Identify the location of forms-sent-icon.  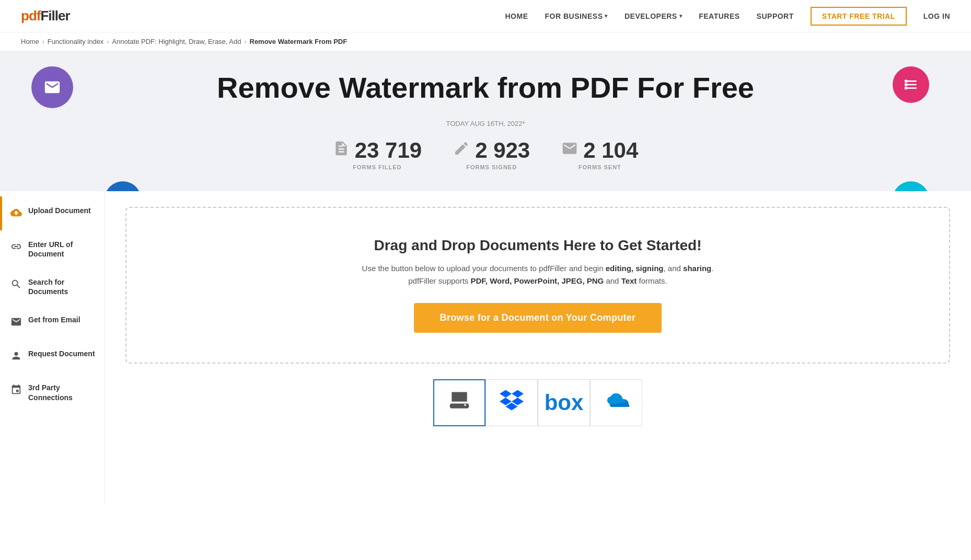
(570, 150).